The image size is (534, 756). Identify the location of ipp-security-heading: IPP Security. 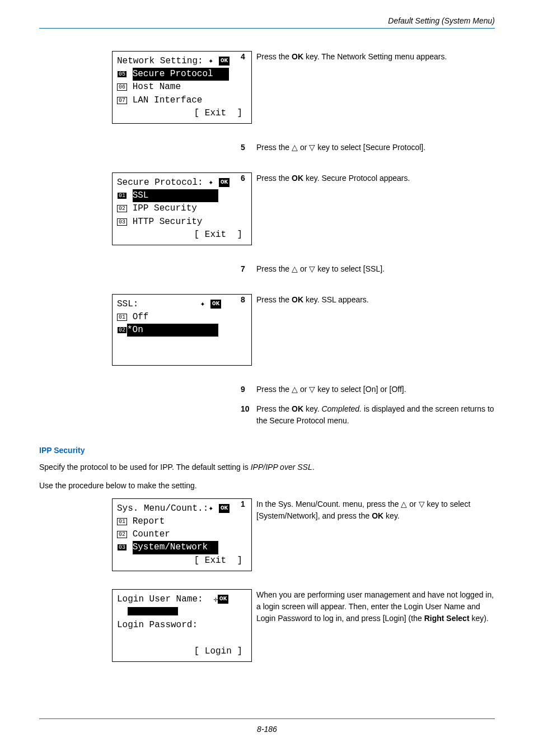
(267, 450).